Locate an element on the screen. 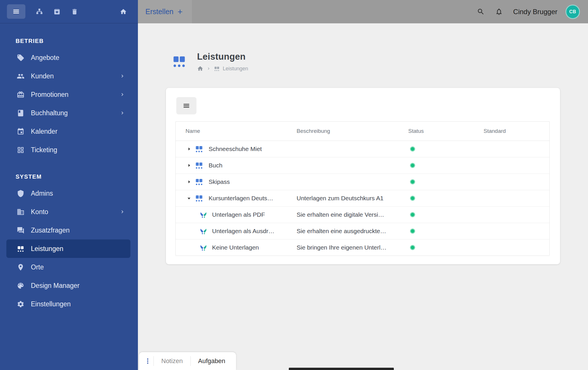  table-header-row: NameBeschreibungStatusStandard is located at coordinates (362, 131).